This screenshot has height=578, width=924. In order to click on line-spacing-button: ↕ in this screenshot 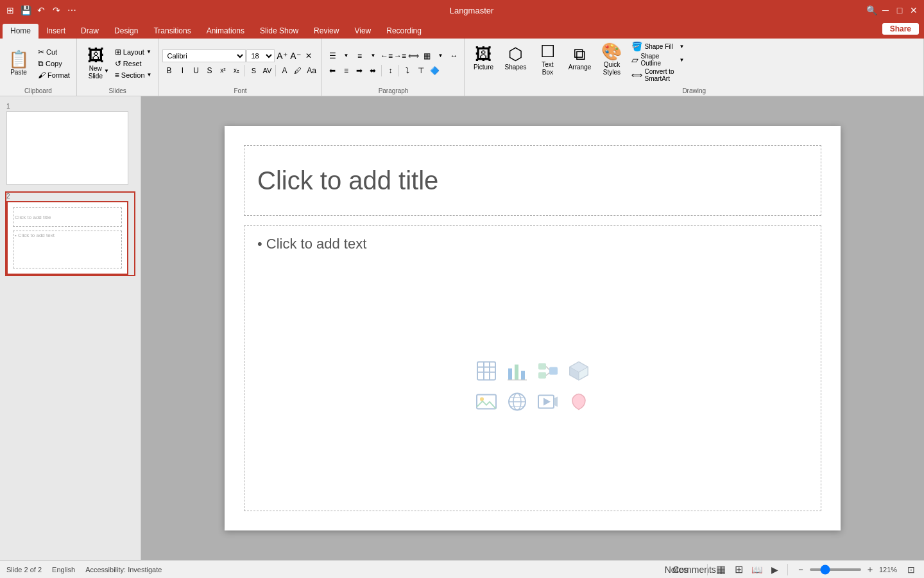, I will do `click(390, 71)`.